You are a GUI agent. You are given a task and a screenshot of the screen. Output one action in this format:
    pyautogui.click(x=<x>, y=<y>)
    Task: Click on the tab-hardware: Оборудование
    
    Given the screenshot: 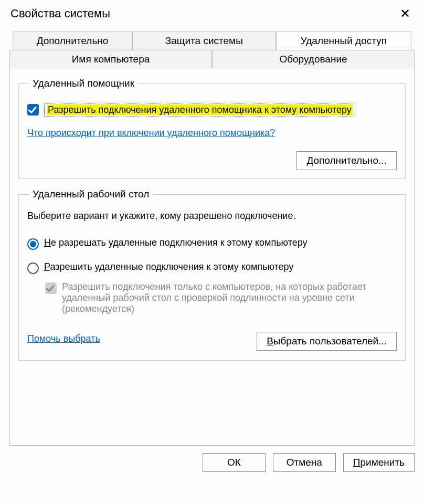 What is the action you would take?
    pyautogui.click(x=313, y=59)
    